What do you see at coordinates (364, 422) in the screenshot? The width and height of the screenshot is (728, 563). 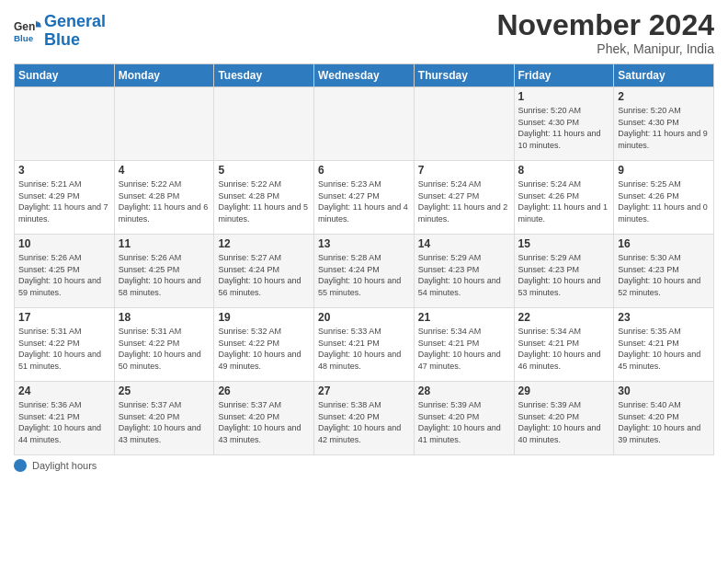 I see `day-info: Sunrise: 5:38 AM Sunset: 4:20 PM Dayligh…` at bounding box center [364, 422].